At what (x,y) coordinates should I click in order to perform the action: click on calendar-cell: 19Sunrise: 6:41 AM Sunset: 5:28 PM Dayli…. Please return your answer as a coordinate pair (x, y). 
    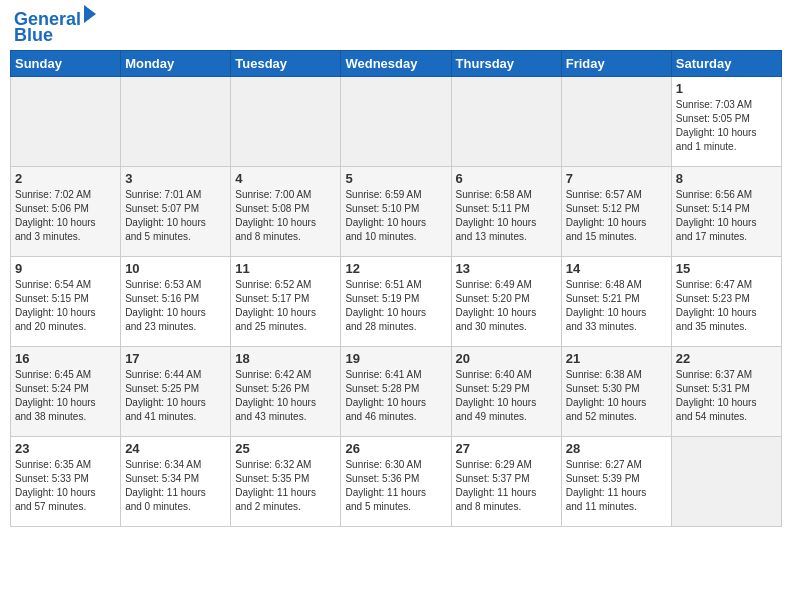
    Looking at the image, I should click on (396, 392).